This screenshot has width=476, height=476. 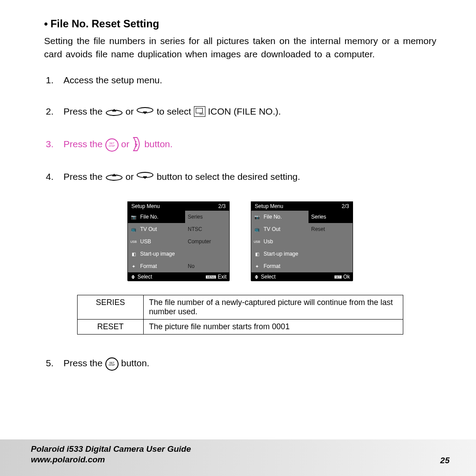 What do you see at coordinates (207, 229) in the screenshot?
I see `menu-row-value: NTSC` at bounding box center [207, 229].